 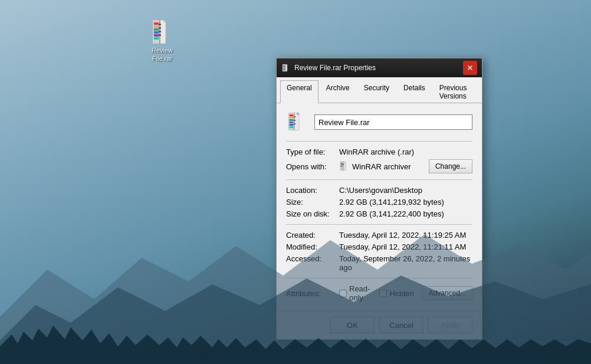 I want to click on type-row: Type of file: WinRAR archive (.rar), so click(x=379, y=152).